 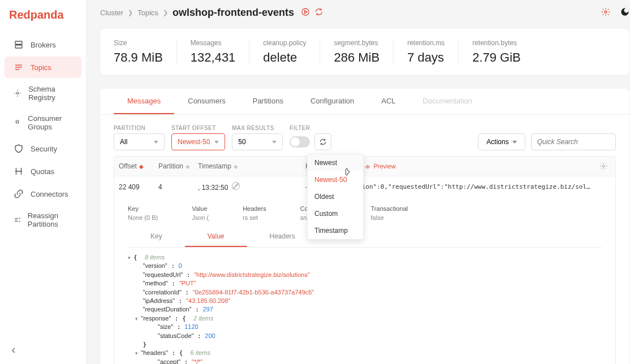 What do you see at coordinates (50, 220) in the screenshot?
I see `sidebar-item-label: Reassign Partitions` at bounding box center [50, 220].